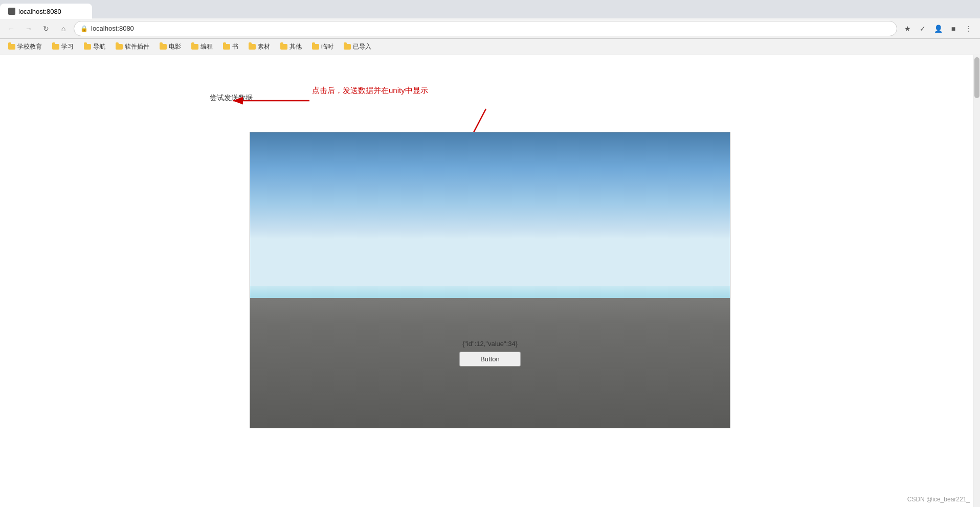 This screenshot has width=980, height=507. I want to click on tab-label: localhost:8080, so click(40, 11).